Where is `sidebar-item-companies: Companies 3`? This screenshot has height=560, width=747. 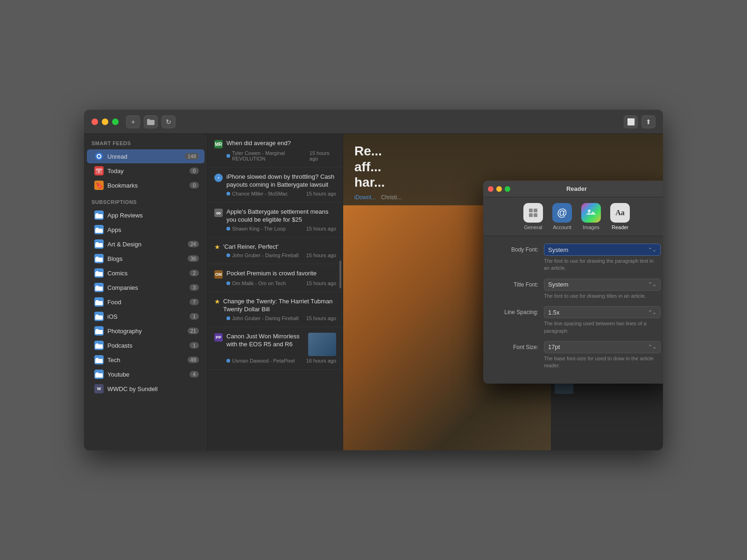 sidebar-item-companies: Companies 3 is located at coordinates (146, 287).